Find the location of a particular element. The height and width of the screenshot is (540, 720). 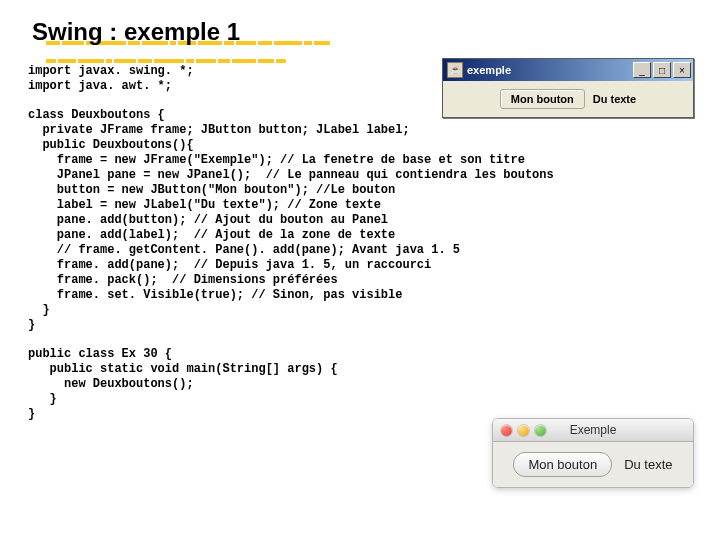

coffee-cup-icon: ☕ is located at coordinates (455, 70).